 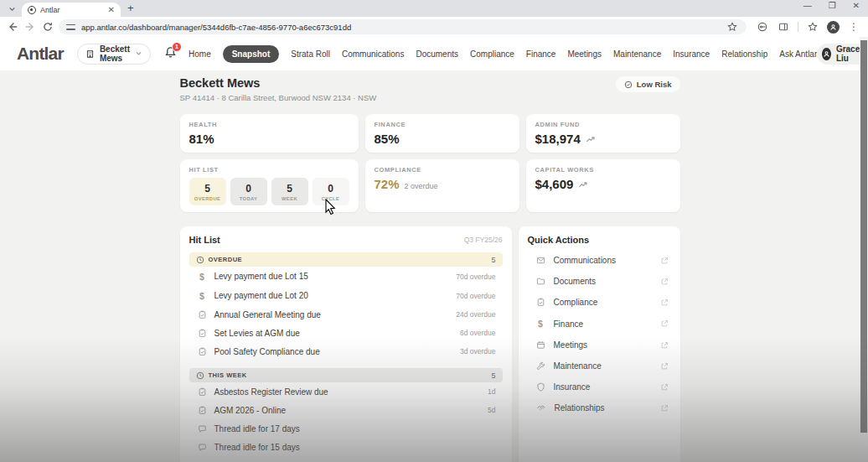 What do you see at coordinates (856, 5) in the screenshot?
I see `window-close-button: ✕` at bounding box center [856, 5].